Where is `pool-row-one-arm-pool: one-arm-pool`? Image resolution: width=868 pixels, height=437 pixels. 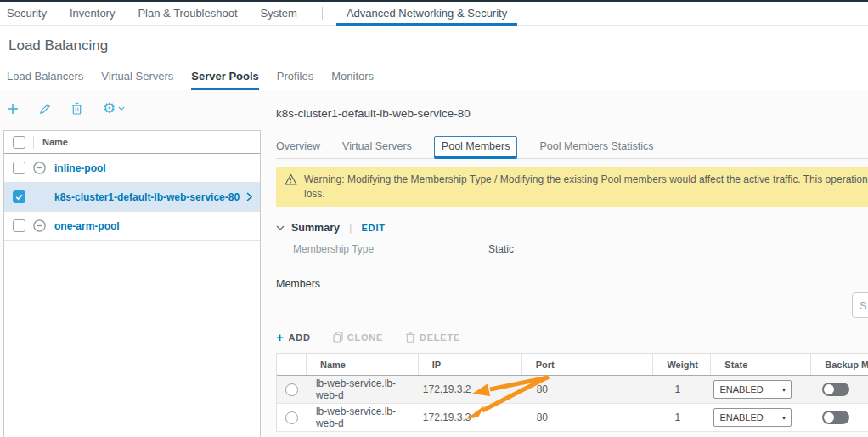 pool-row-one-arm-pool: one-arm-pool is located at coordinates (132, 226).